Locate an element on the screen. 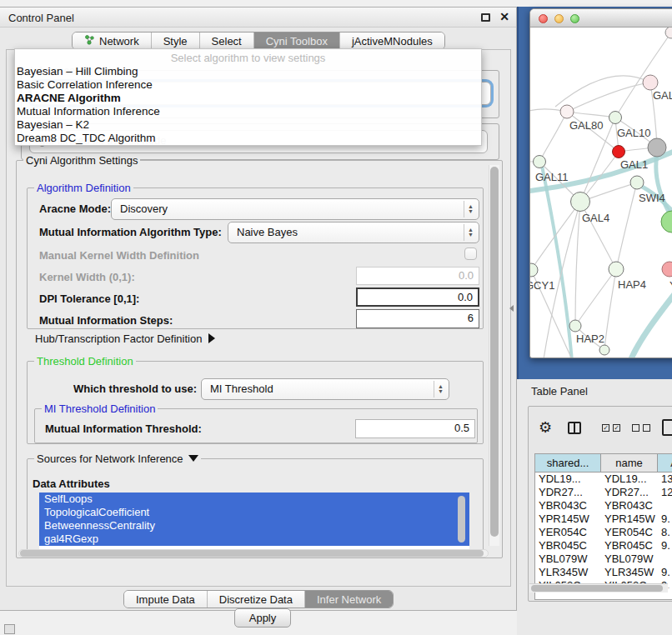 The height and width of the screenshot is (635, 672). settings-horizontal-scrollbar is located at coordinates (253, 553).